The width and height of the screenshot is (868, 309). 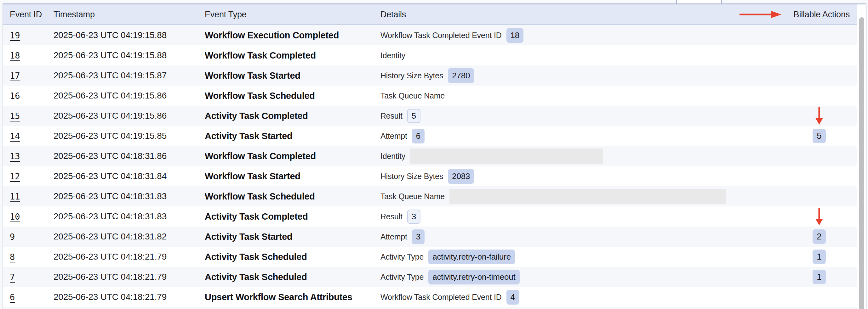 I want to click on event-id-cell: 14, so click(x=28, y=136).